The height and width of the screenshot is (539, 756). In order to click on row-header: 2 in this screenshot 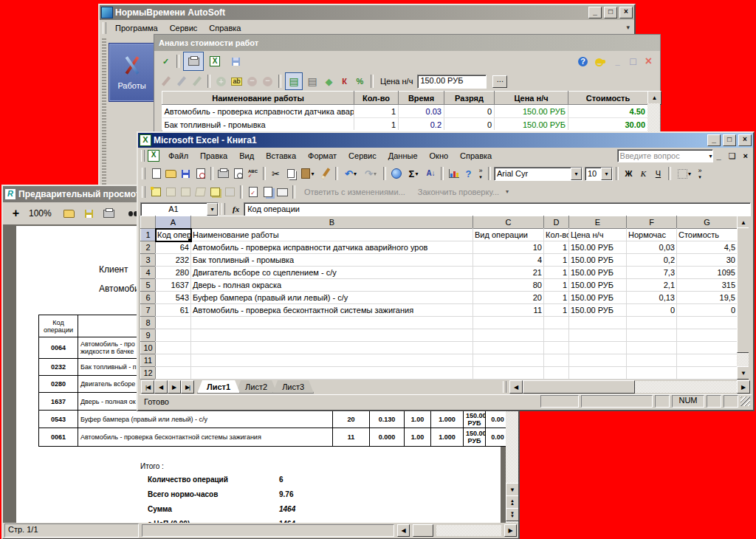, I will do `click(148, 248)`.